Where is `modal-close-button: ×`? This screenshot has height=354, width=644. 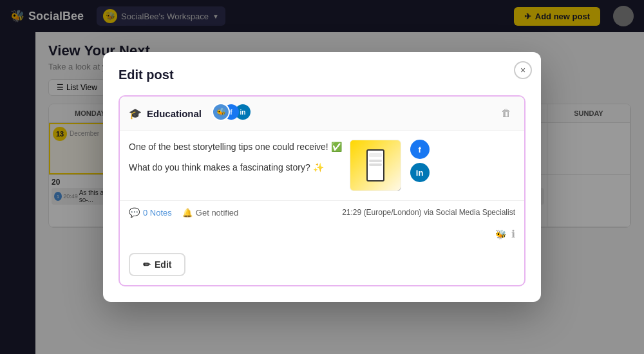
modal-close-button: × is located at coordinates (523, 70).